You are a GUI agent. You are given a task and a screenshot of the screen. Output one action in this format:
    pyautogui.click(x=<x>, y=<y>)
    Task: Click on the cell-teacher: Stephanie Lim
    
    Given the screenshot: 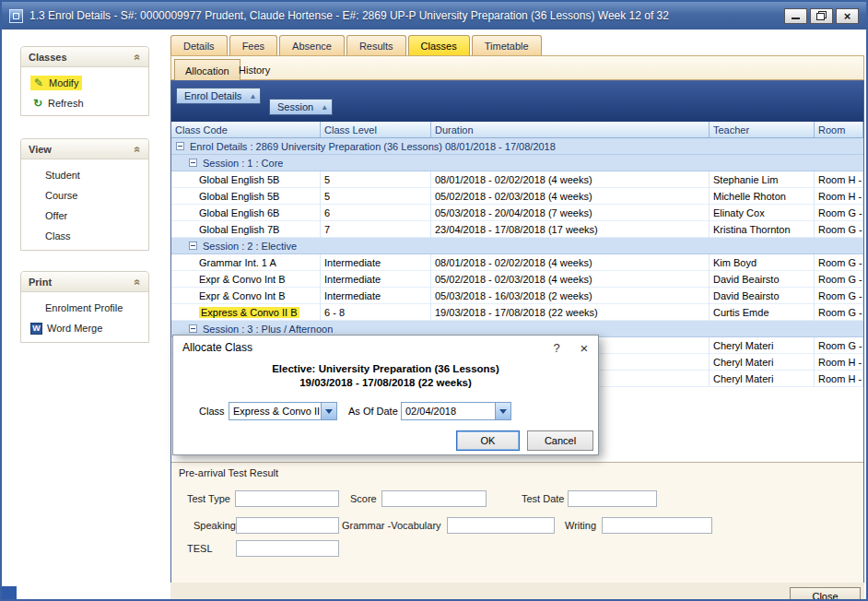 What is the action you would take?
    pyautogui.click(x=762, y=180)
    